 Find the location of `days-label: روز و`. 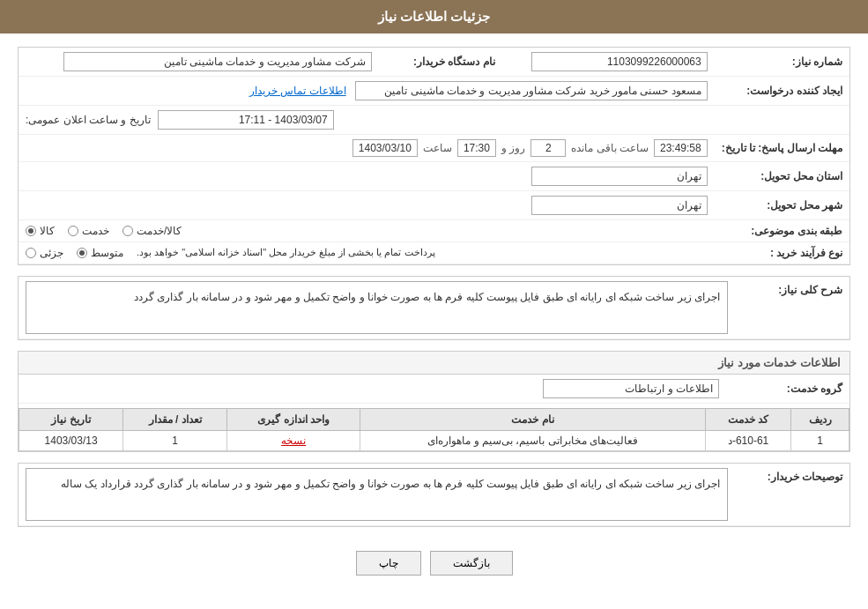

days-label: روز و is located at coordinates (513, 148).